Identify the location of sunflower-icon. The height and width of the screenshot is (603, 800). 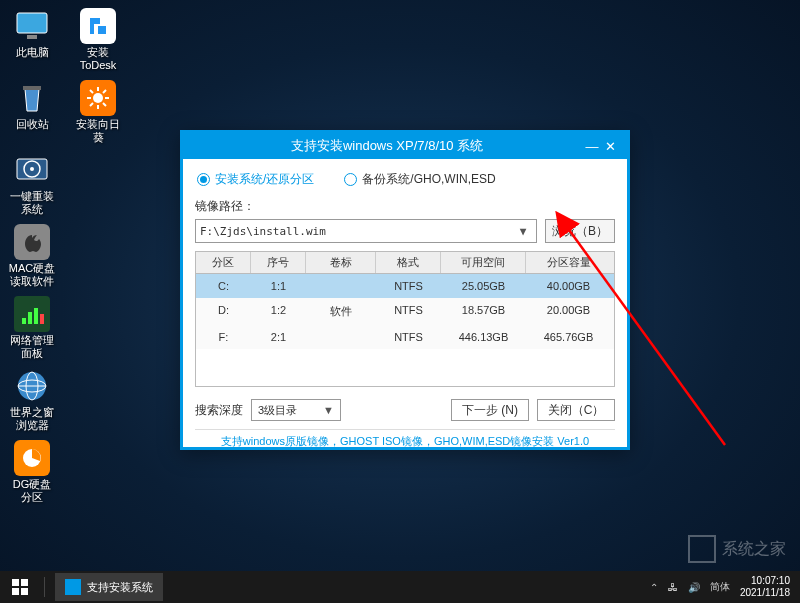
(98, 98).